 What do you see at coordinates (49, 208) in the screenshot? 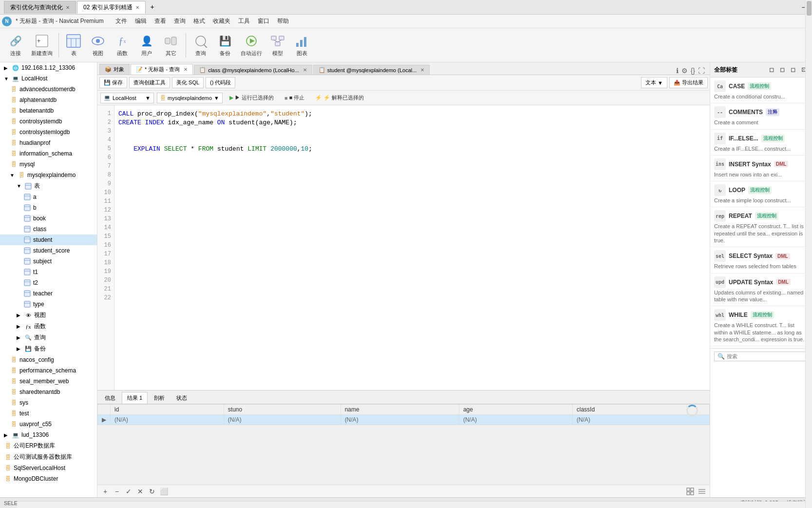
I see `sidebar-item-table-b: b` at bounding box center [49, 208].